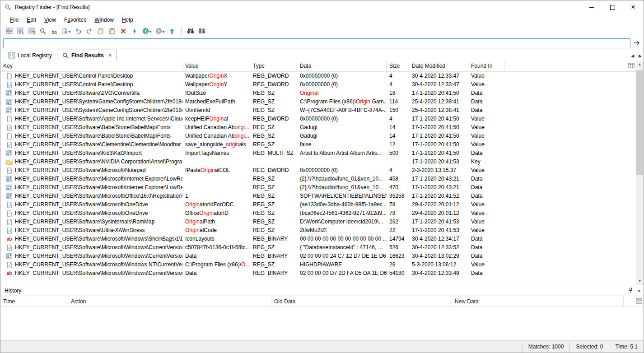 The height and width of the screenshot is (353, 644). I want to click on column-header-data: Data, so click(342, 66).